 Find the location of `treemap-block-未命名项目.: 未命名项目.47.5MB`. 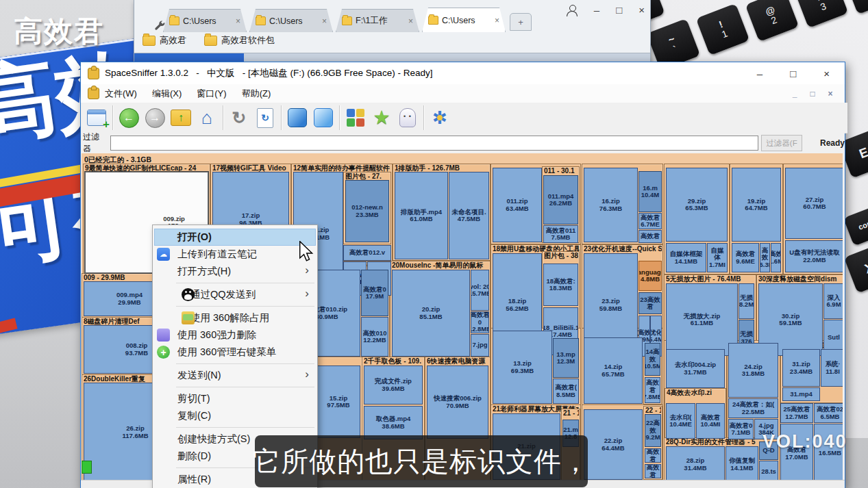

treemap-block-未命名项目.: 未命名项目.47.5MB is located at coordinates (469, 216).